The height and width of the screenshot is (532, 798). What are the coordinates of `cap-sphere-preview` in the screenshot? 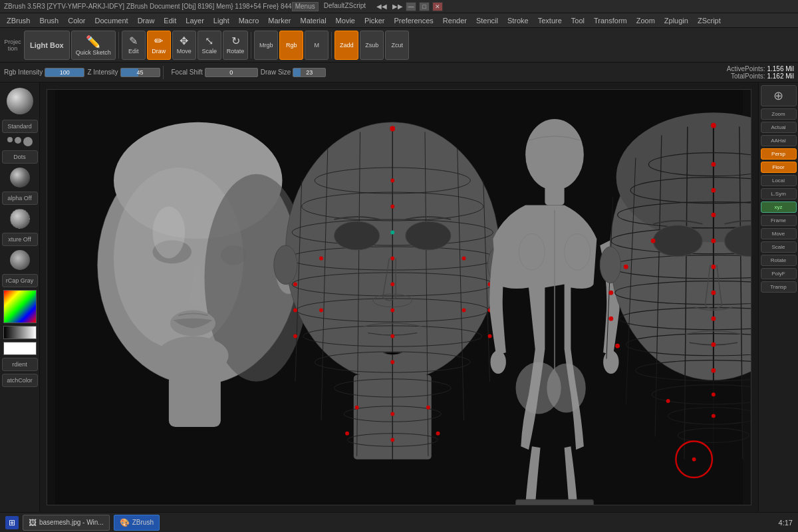 It's located at (20, 260).